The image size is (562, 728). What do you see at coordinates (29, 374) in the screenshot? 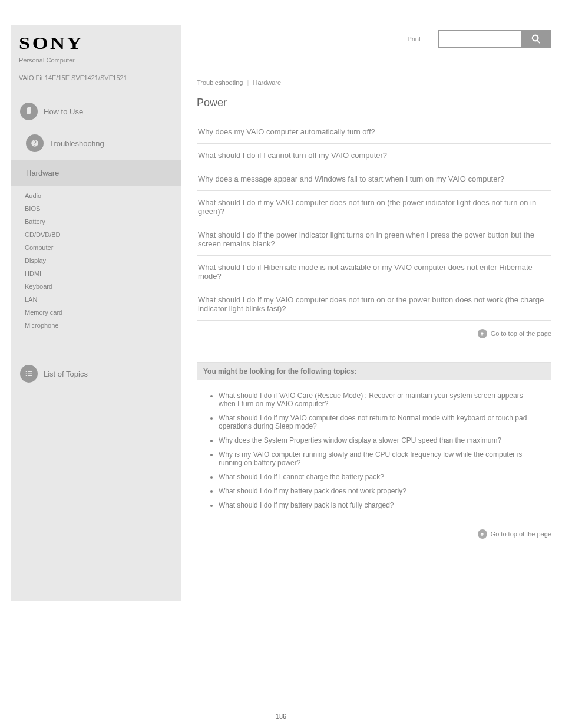
I see `list-icon` at bounding box center [29, 374].